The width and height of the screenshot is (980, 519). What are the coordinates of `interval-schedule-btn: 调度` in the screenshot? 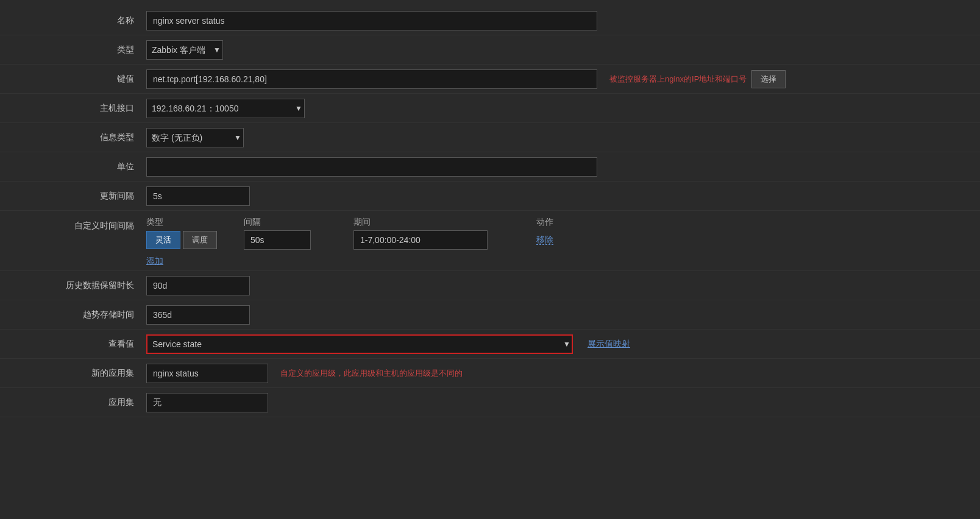 It's located at (200, 240).